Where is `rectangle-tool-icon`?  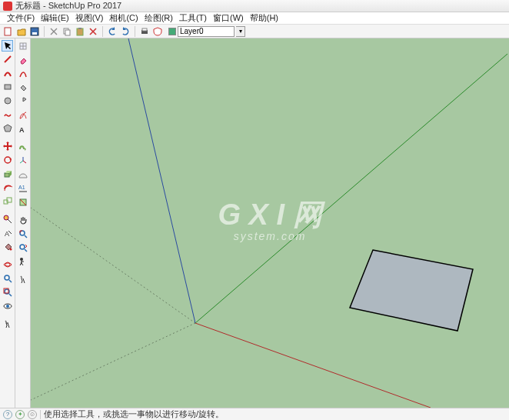
rectangle-tool-icon is located at coordinates (8, 87).